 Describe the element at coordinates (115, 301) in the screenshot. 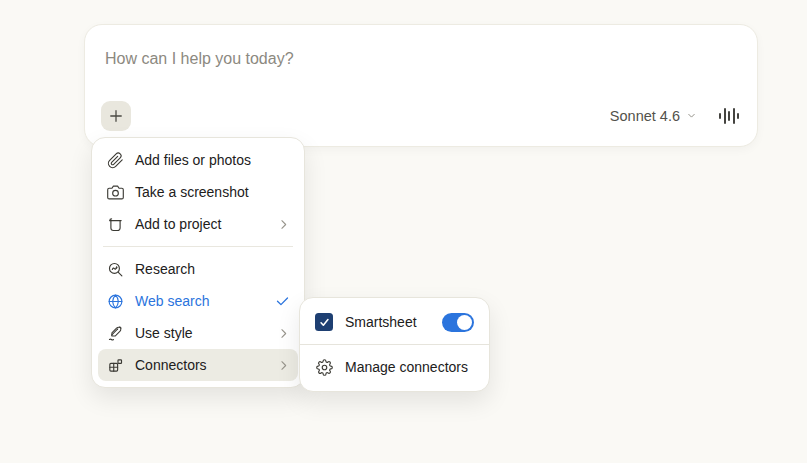

I see `globe-icon` at that location.